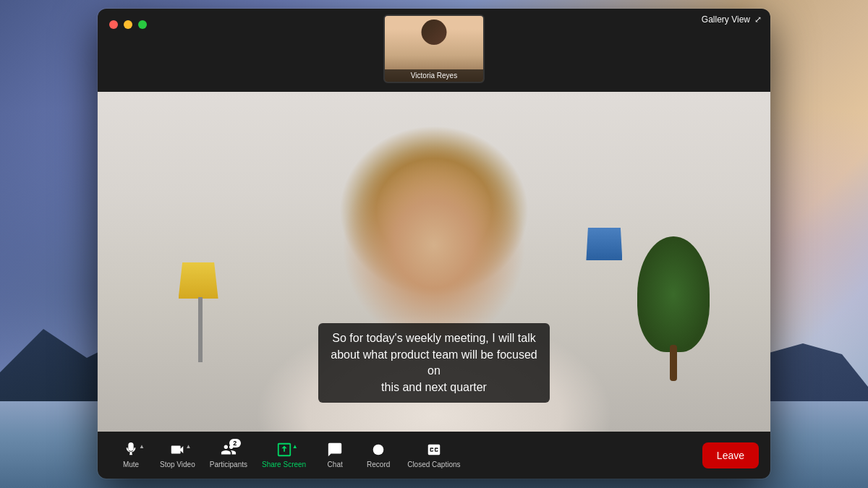 The width and height of the screenshot is (868, 488). What do you see at coordinates (131, 455) in the screenshot?
I see `mute-button: ▲ Mute` at bounding box center [131, 455].